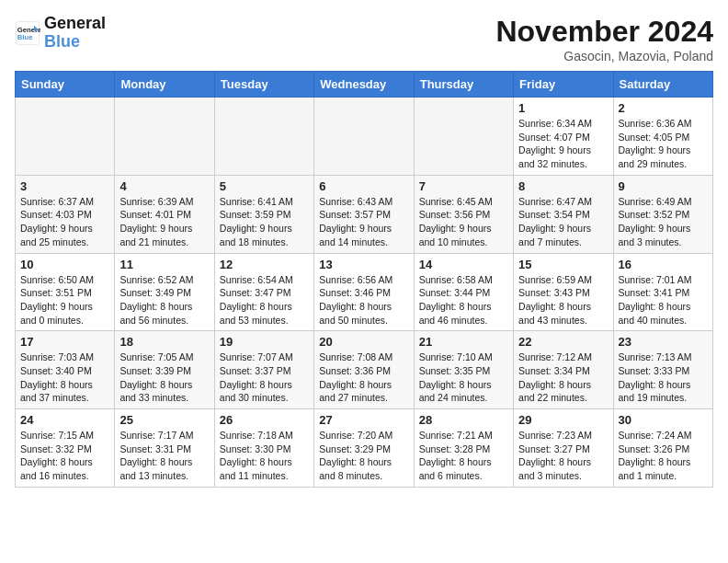  What do you see at coordinates (463, 300) in the screenshot?
I see `day-detail: Sunrise: 6:58 AM Sunset: 3:44 PM Dayligh…` at bounding box center [463, 300].